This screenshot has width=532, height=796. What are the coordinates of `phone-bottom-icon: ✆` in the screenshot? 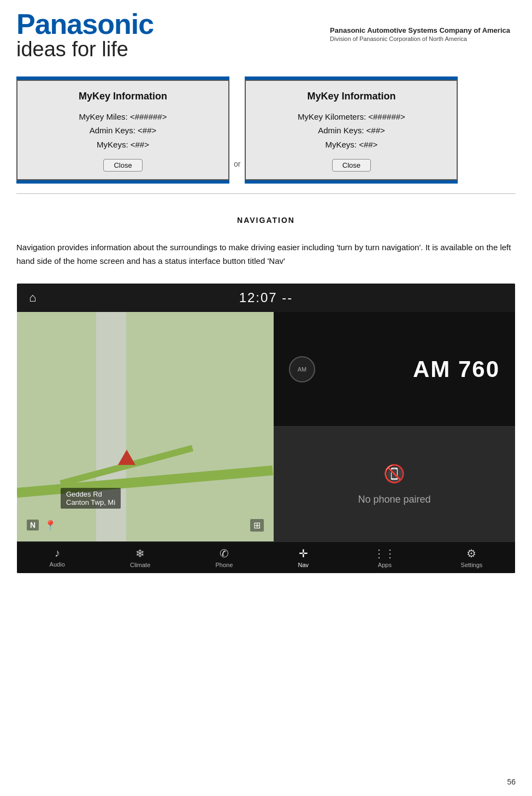 It's located at (224, 553).